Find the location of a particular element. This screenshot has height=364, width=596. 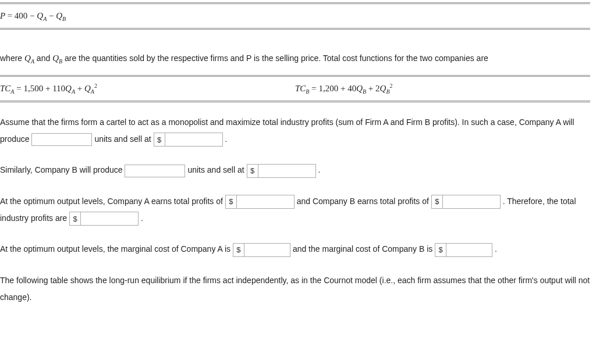

where-text-and: and is located at coordinates (43, 58).